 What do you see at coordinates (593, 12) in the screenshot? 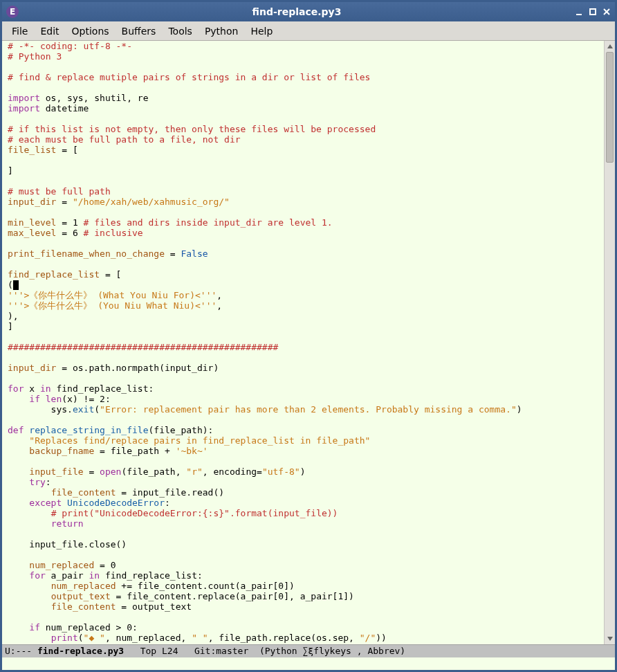
I see `maximize-icon` at bounding box center [593, 12].